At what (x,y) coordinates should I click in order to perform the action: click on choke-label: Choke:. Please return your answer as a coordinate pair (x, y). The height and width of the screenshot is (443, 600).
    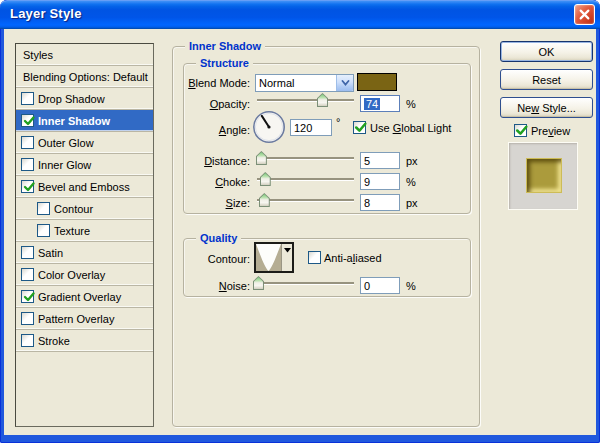
    Looking at the image, I should click on (217, 182).